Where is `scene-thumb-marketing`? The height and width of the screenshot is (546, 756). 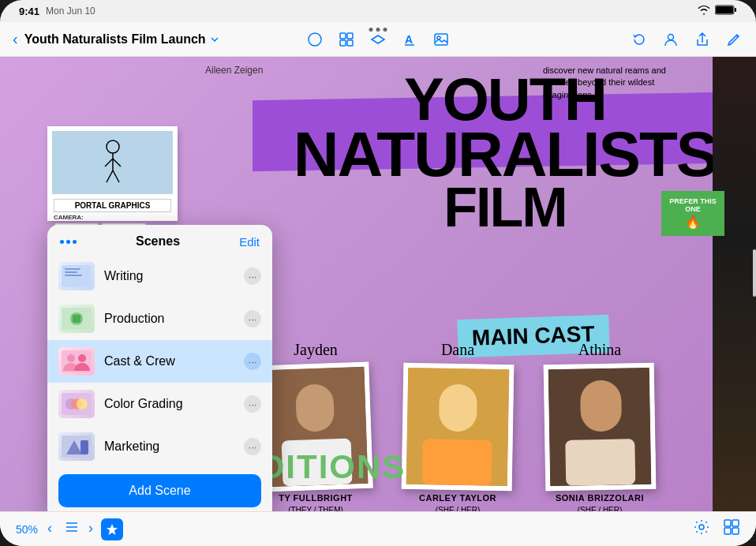 scene-thumb-marketing is located at coordinates (77, 447).